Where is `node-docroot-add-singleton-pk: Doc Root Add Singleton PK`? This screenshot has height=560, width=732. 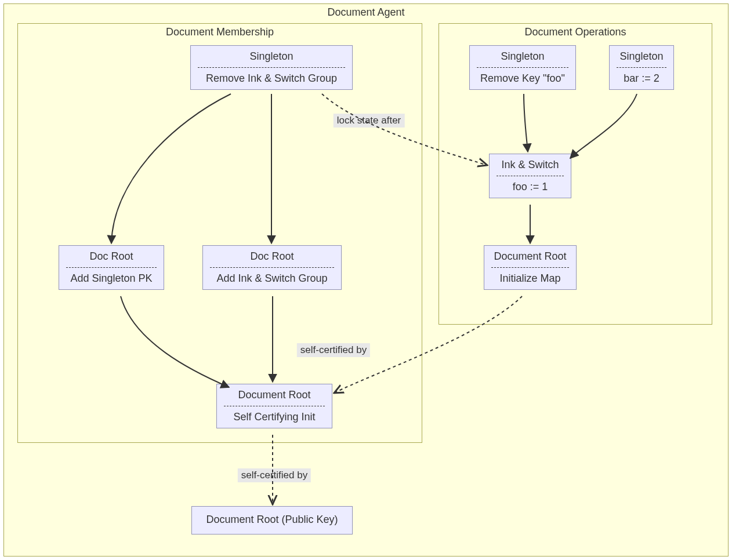 node-docroot-add-singleton-pk: Doc Root Add Singleton PK is located at coordinates (111, 268).